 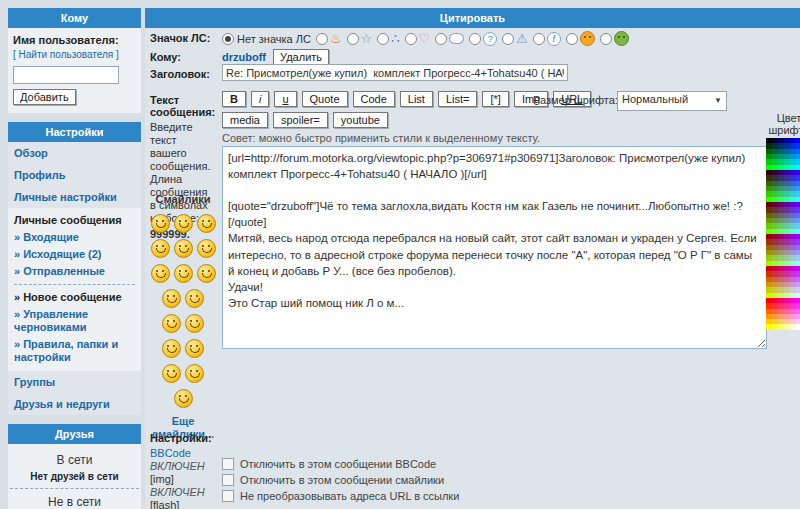 What do you see at coordinates (74, 132) in the screenshot?
I see `settings-box-title: Настройки` at bounding box center [74, 132].